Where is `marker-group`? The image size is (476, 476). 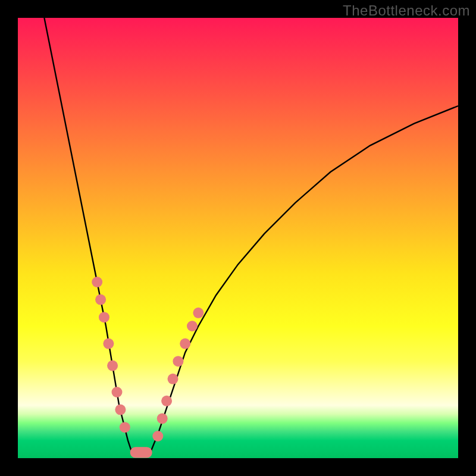 marker-group is located at coordinates (148, 368).